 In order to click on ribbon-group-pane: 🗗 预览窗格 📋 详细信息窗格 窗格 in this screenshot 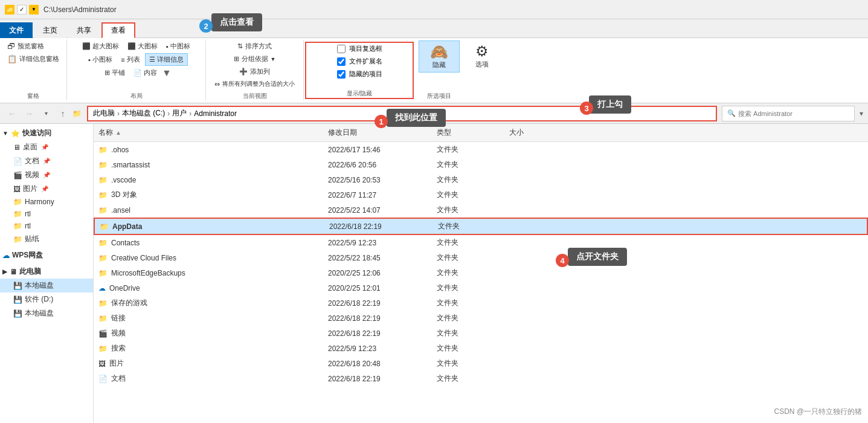, I will do `click(34, 70)`.